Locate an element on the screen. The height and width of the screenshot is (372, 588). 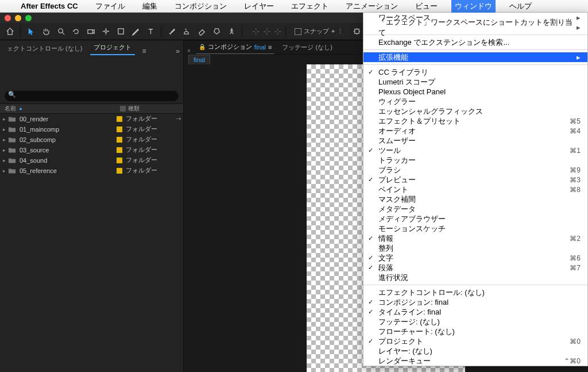
menu-item: エフェクトコントロール: (なし) is located at coordinates (475, 292).